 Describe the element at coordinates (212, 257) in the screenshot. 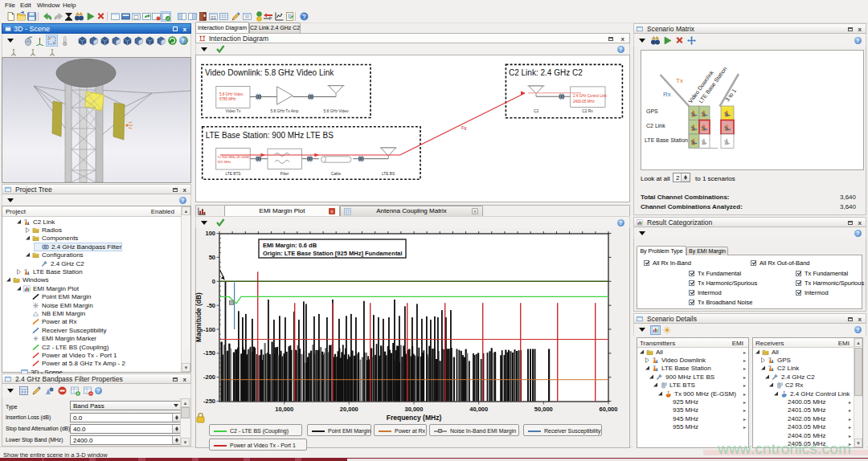

I see `svg-text: 50` at that location.